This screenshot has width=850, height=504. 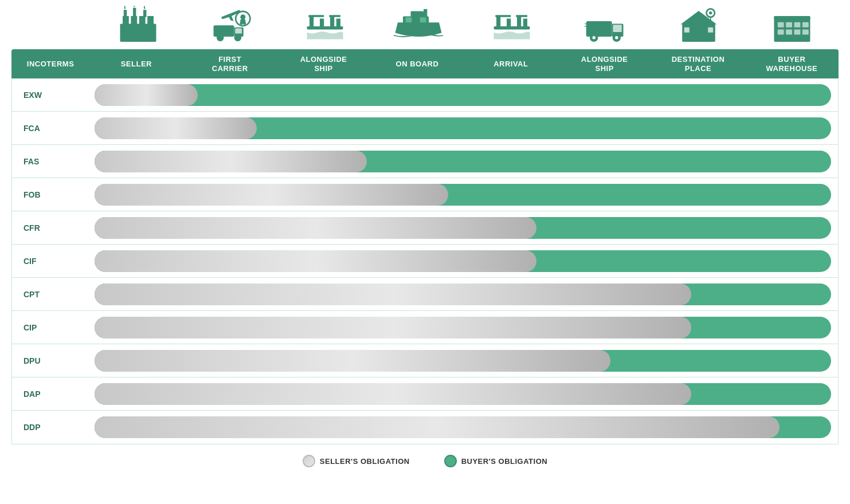 What do you see at coordinates (139, 26) in the screenshot?
I see `seller-icon` at bounding box center [139, 26].